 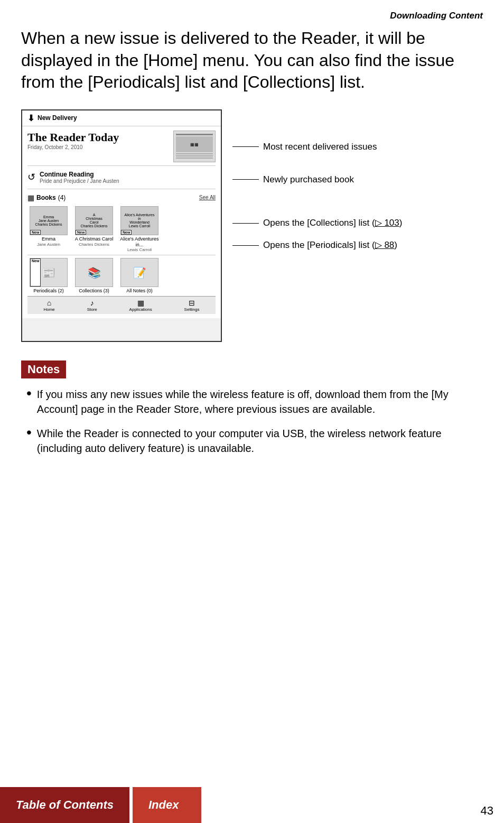 I want to click on nav-applications: ▦ Applications, so click(x=141, y=306).